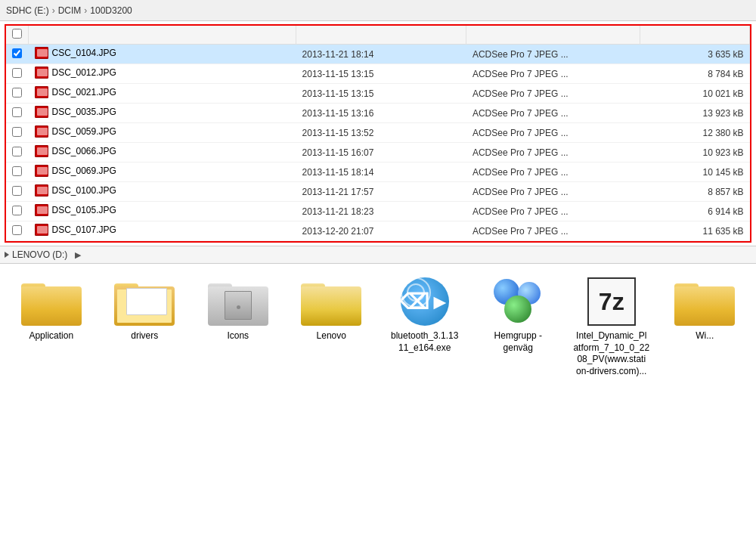 Image resolution: width=756 pixels, height=551 pixels. I want to click on icon-item-intel7z: 7z Intel_Dynamic_Platform_7_10_0_2208_PV…, so click(612, 327).